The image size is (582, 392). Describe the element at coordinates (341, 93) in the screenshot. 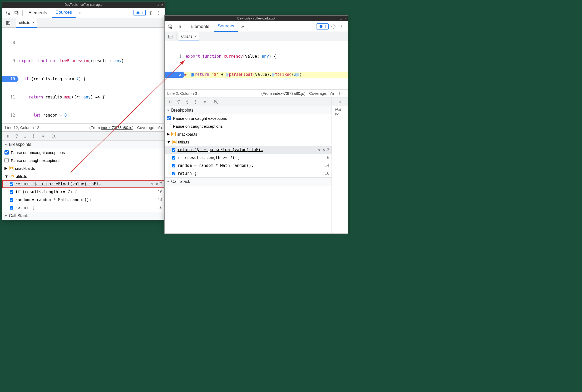

I see `show-coverage-icon` at that location.